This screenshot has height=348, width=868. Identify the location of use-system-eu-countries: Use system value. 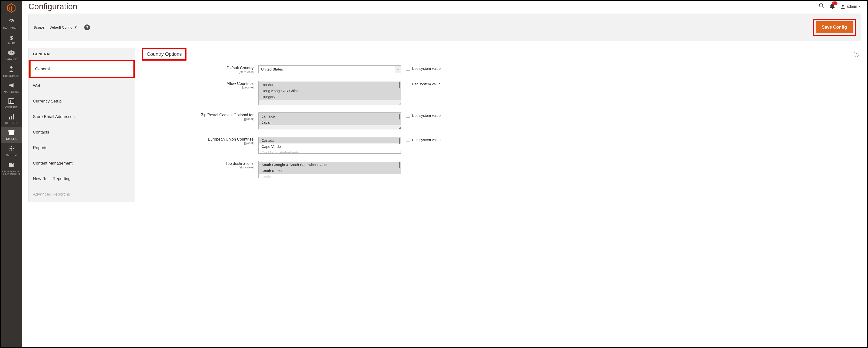
(430, 139).